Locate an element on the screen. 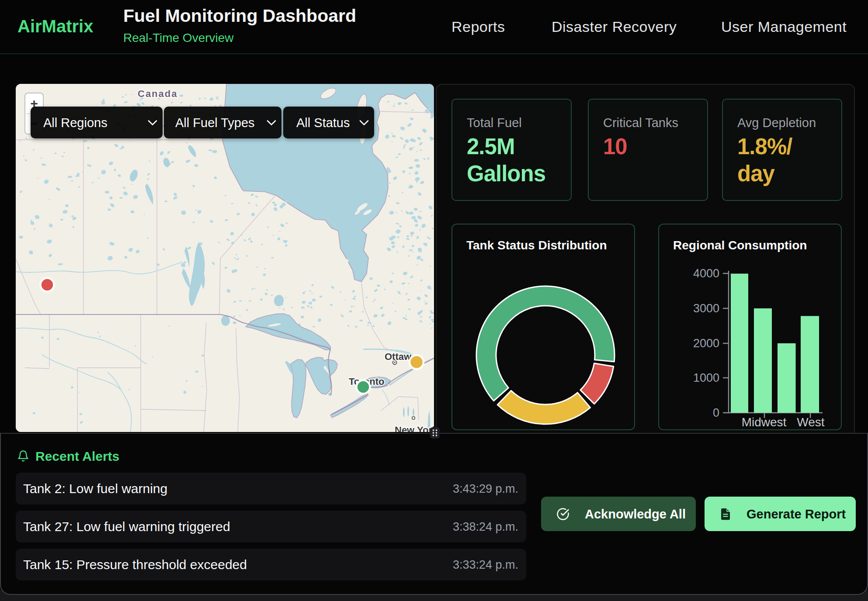  svg-text: 0 is located at coordinates (716, 413).